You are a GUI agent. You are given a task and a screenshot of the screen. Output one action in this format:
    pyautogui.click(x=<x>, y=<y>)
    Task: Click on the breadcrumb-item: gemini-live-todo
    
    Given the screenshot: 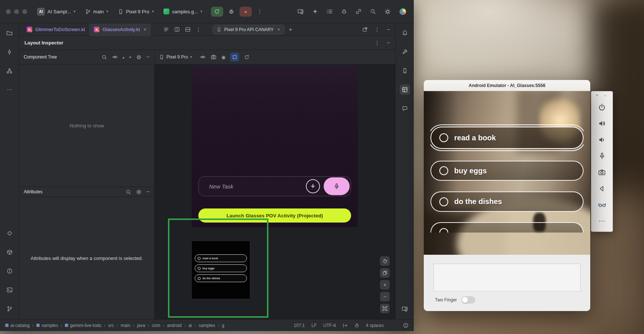 What is the action you would take?
    pyautogui.click(x=83, y=325)
    